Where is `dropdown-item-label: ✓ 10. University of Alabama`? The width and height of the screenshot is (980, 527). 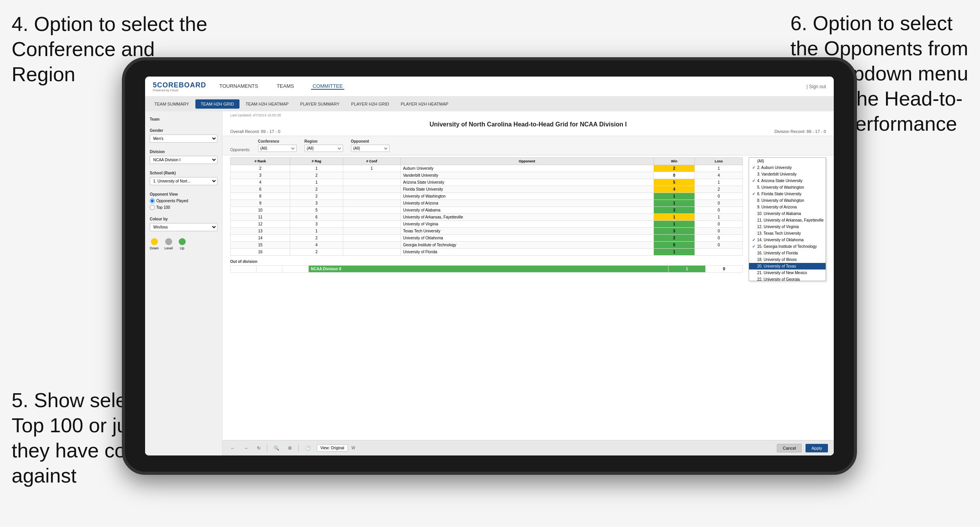
dropdown-item-label: ✓ 10. University of Alabama is located at coordinates (787, 213).